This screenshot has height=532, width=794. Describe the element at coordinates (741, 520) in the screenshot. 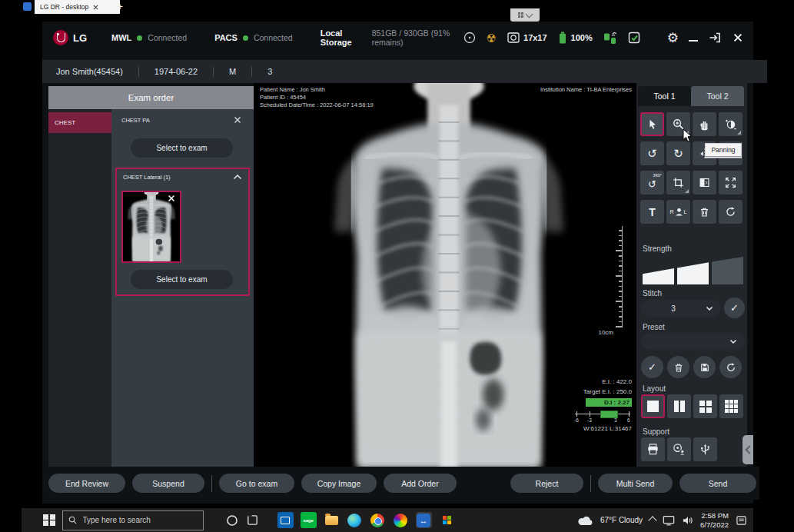

I see `action-center-icon` at that location.